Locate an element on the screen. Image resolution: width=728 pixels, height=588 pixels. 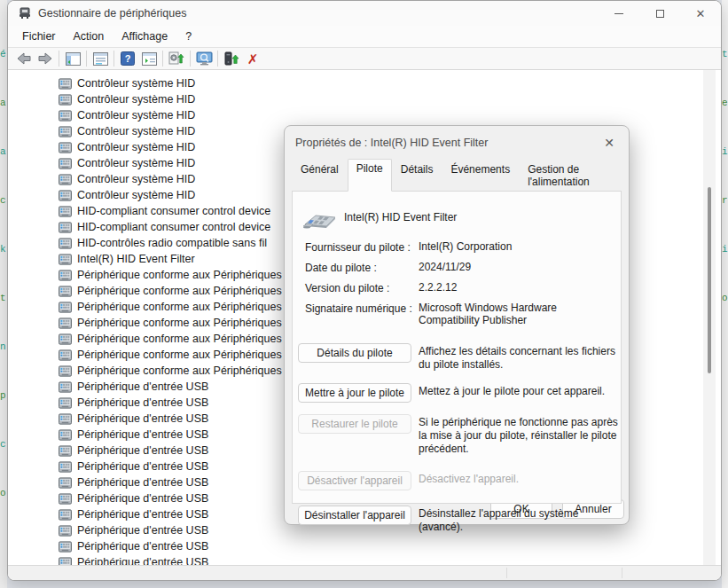
search-computer-button is located at coordinates (204, 59).